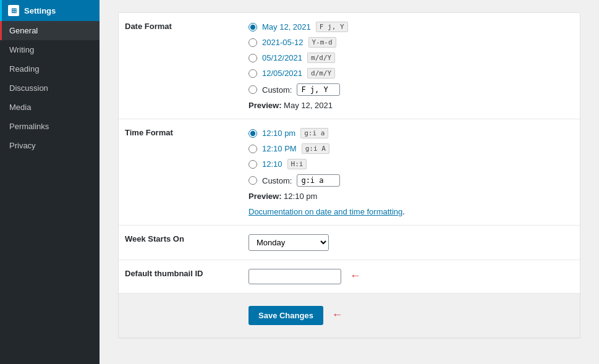 The width and height of the screenshot is (599, 364). What do you see at coordinates (287, 27) in the screenshot?
I see `date-radio-label-df1: May 12, 2021` at bounding box center [287, 27].